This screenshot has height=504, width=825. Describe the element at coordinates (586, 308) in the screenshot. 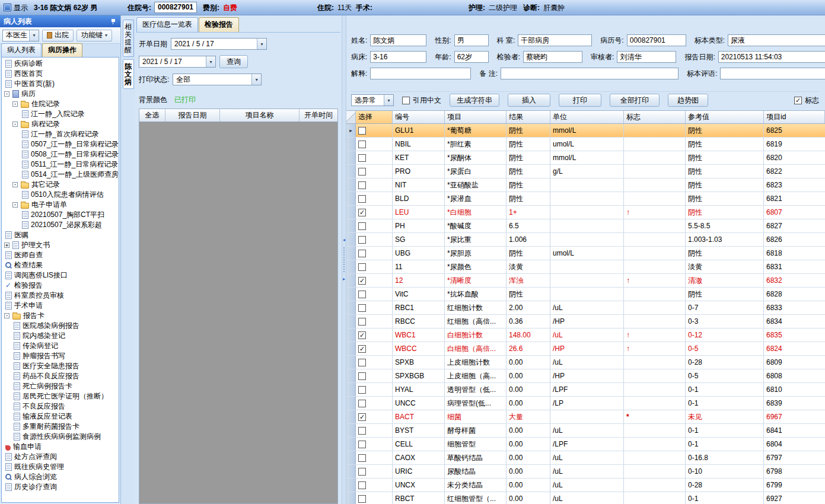

I see `lab-row: RBC1红细胞计数2.00/uL0-76833` at that location.